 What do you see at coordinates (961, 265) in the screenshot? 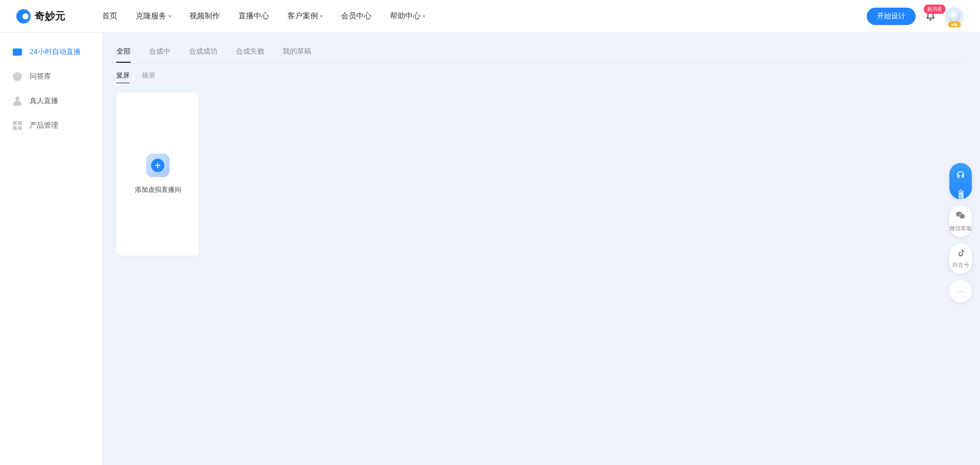
I see `douyin-label: 抖音号` at bounding box center [961, 265].